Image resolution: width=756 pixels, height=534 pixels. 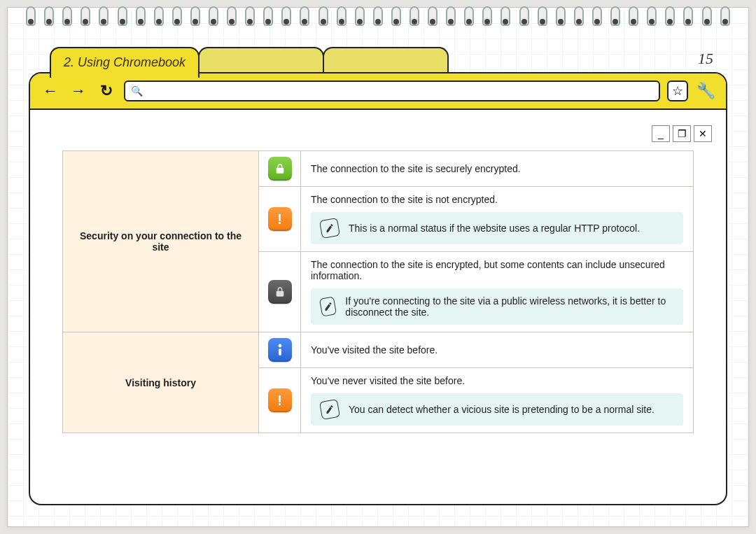 What do you see at coordinates (706, 91) in the screenshot?
I see `wrench-icon: 🔧` at bounding box center [706, 91].